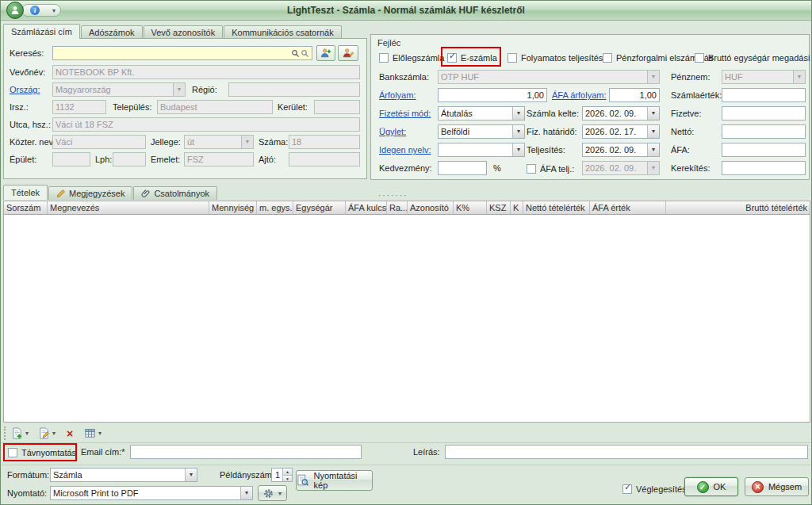 This screenshot has height=505, width=812. I want to click on e-invoice-checkbox: E-számla, so click(473, 57).